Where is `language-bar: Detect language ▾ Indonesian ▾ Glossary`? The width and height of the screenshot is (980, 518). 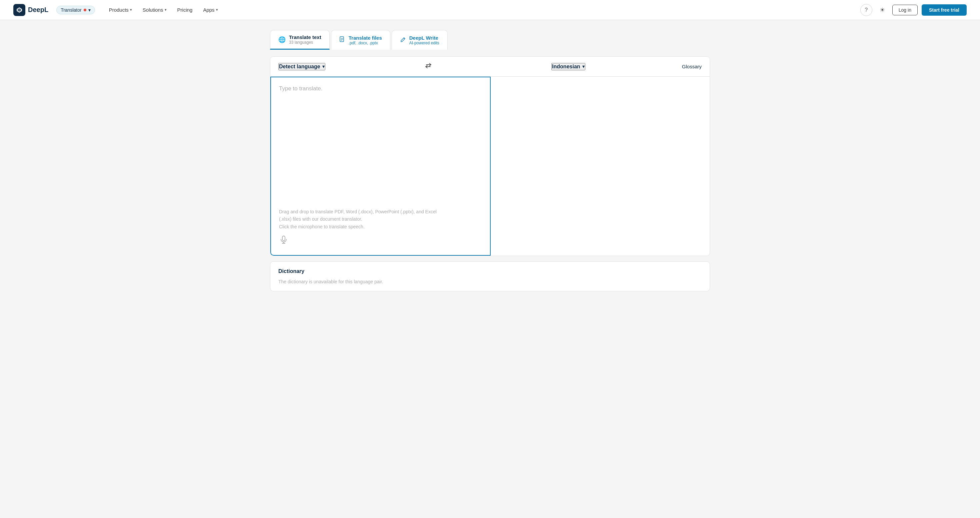 language-bar: Detect language ▾ Indonesian ▾ Glossary is located at coordinates (490, 67).